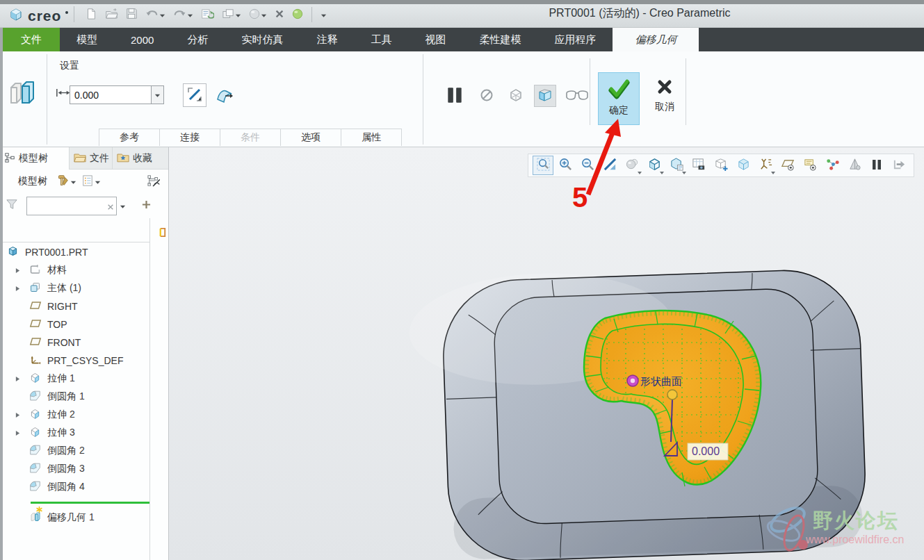  Describe the element at coordinates (122, 206) in the screenshot. I see `search-dropdown` at that location.